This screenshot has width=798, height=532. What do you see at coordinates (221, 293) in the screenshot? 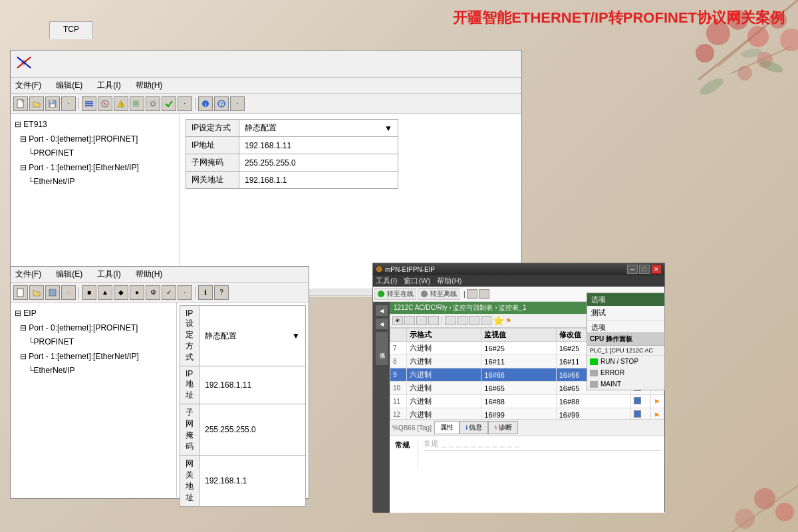
I see `eip-tb-help2: ?` at bounding box center [221, 293].